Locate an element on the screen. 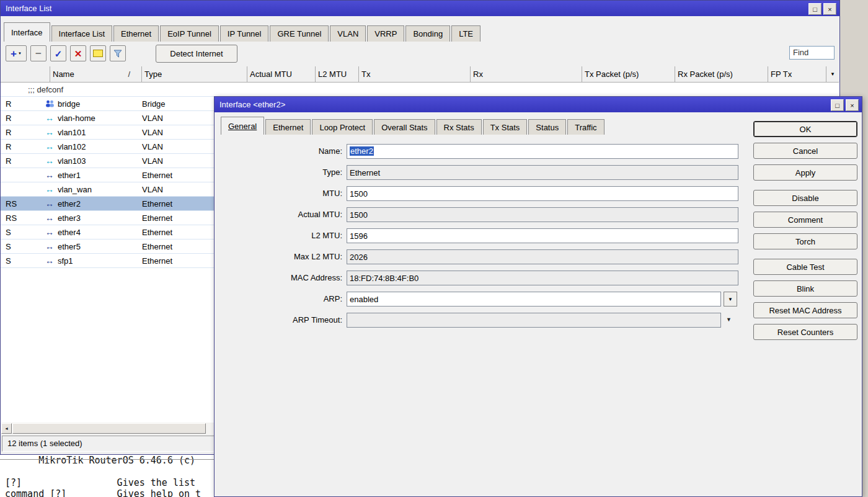  header-cell-fp-tx: FP Tx is located at coordinates (797, 74).